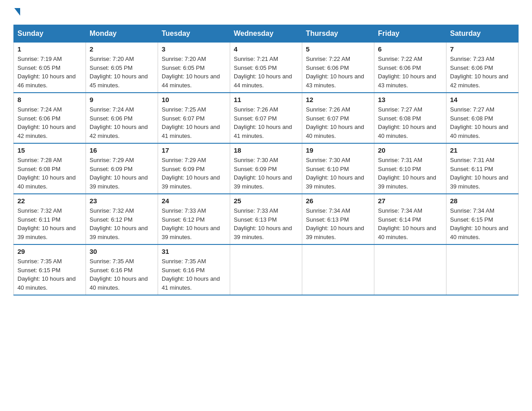 The height and width of the screenshot is (411, 532). What do you see at coordinates (122, 168) in the screenshot?
I see `calendar-cell: 16 Sunrise: 7:29 AM Sunset: 6:09 PM Dayl…` at bounding box center [122, 168].